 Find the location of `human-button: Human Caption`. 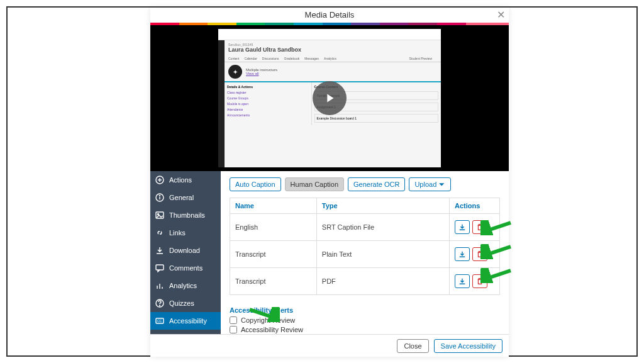

human-button: Human Caption is located at coordinates (314, 184).